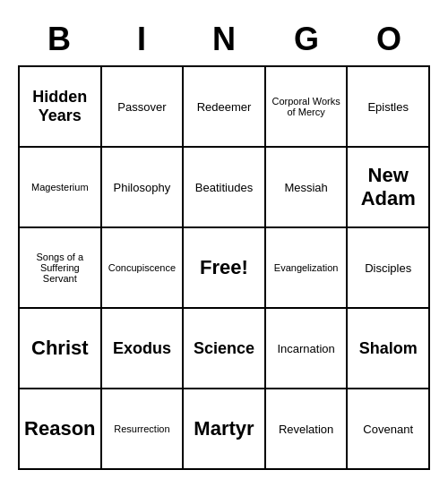 This screenshot has height=487, width=448. I want to click on bingo-cell: Resurrection, so click(143, 430).